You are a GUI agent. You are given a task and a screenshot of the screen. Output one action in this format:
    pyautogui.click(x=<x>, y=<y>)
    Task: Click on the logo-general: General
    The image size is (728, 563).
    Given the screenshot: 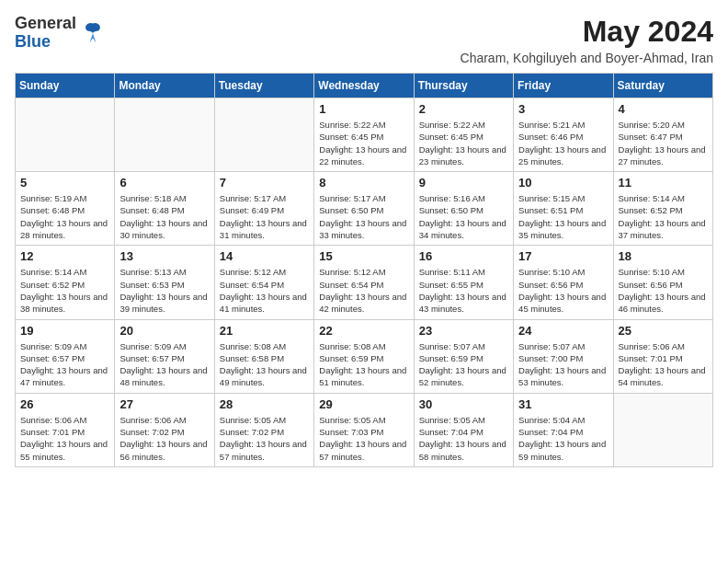 What is the action you would take?
    pyautogui.click(x=46, y=23)
    